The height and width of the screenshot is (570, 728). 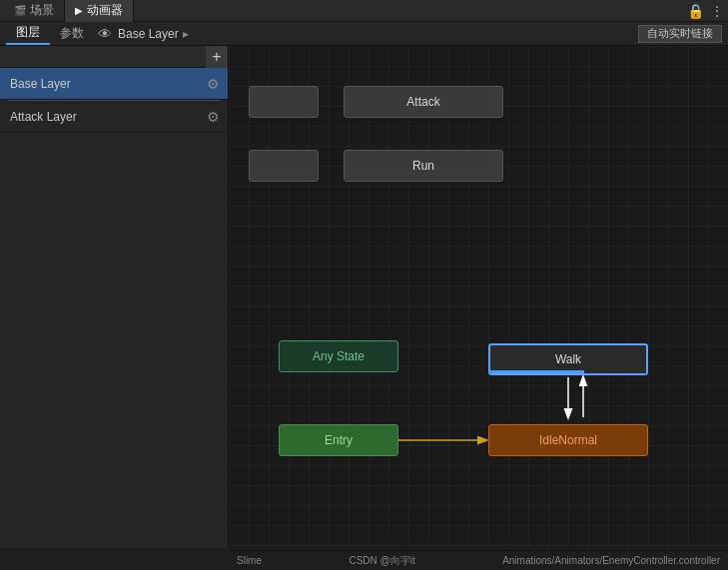 I want to click on gear-icon-attack: ⚙, so click(x=214, y=117).